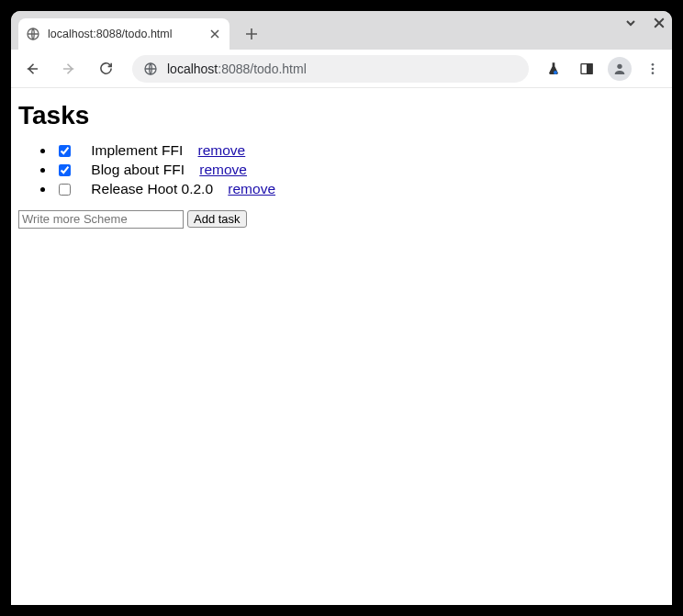  What do you see at coordinates (215, 34) in the screenshot?
I see `close-icon` at bounding box center [215, 34].